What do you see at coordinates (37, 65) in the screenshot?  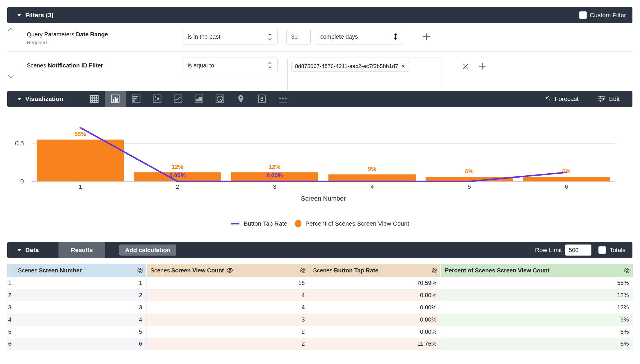 I see `filter-field-group: Scenes` at bounding box center [37, 65].